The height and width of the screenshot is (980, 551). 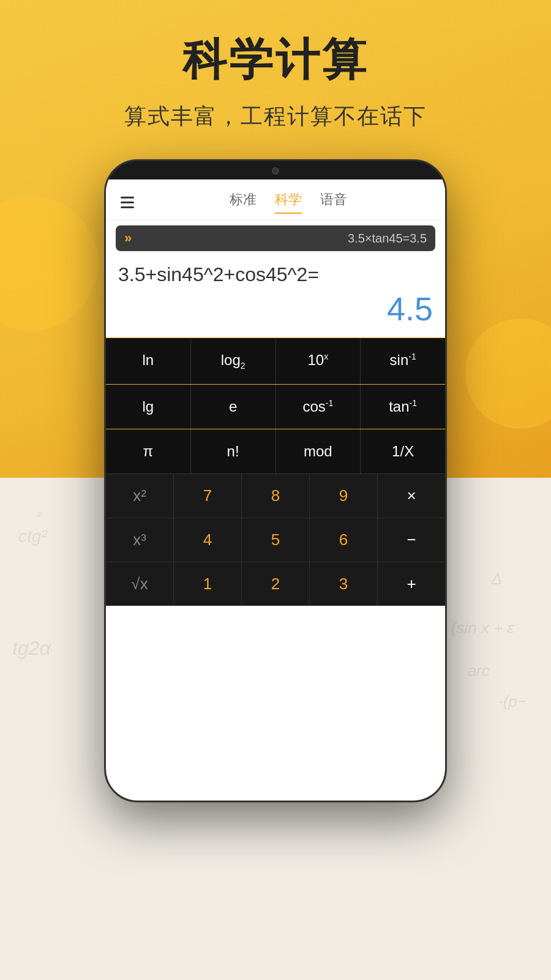 I want to click on key-plus: +, so click(x=411, y=584).